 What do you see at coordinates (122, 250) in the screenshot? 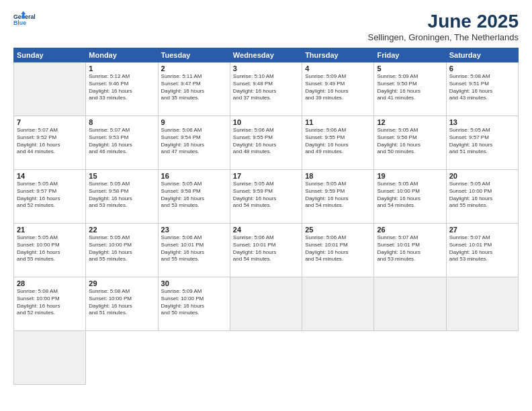
I see `table-row: 22Sunrise: 5:05 AM Sunset: 10:00 PM Dayl…` at bounding box center [122, 250].